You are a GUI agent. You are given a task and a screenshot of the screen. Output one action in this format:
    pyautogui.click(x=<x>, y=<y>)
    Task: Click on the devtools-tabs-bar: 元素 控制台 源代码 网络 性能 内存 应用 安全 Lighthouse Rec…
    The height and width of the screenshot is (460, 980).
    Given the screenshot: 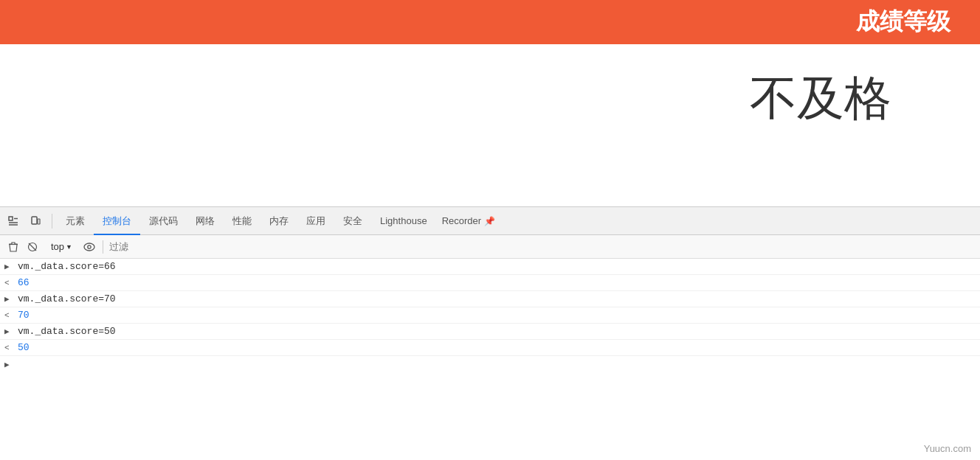 What is the action you would take?
    pyautogui.click(x=490, y=221)
    